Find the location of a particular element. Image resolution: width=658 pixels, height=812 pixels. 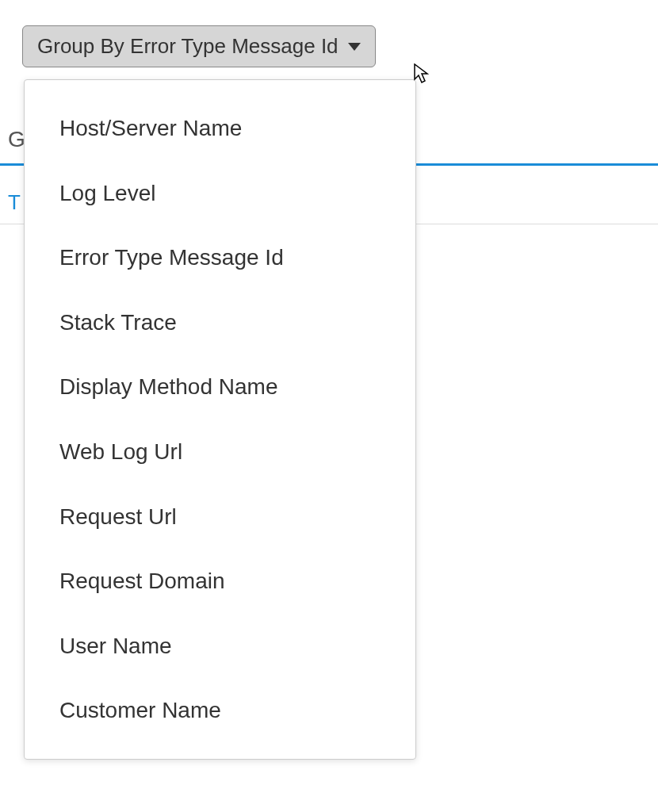

caret-down-icon is located at coordinates (354, 47).